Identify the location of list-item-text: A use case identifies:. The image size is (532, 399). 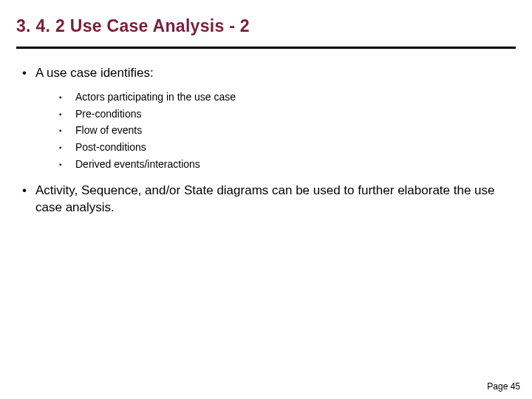
(276, 74).